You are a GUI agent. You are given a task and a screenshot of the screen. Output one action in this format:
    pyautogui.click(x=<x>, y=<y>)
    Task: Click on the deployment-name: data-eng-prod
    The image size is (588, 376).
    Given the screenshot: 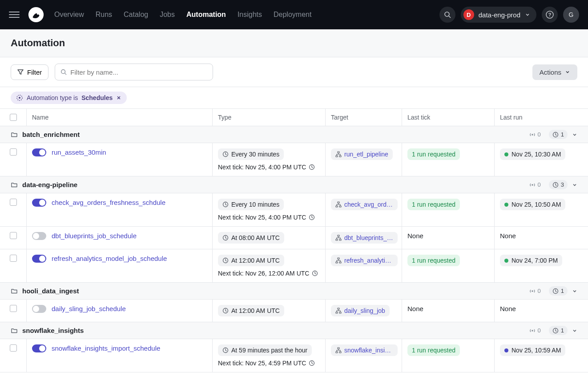 What is the action you would take?
    pyautogui.click(x=499, y=15)
    